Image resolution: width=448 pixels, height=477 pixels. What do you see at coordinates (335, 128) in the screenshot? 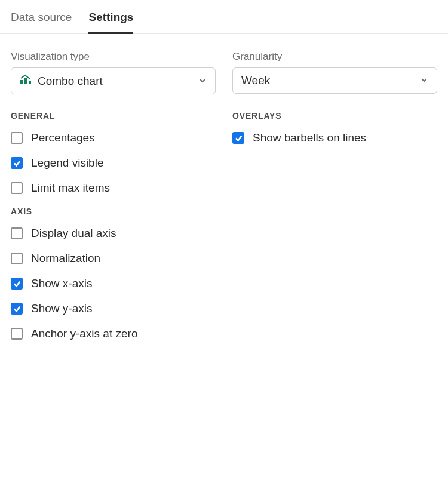
I see `overlays-section: Overlays Show barbells on lines` at bounding box center [335, 128].